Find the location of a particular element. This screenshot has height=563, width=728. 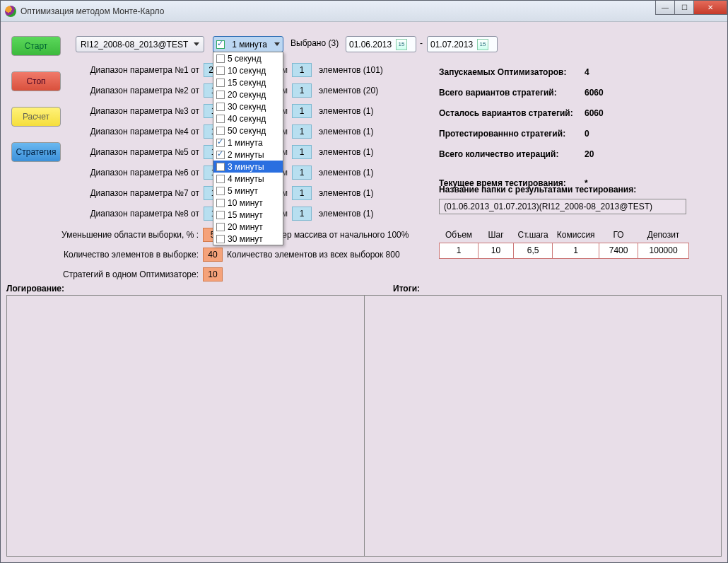

param-label: Диапазон параметра №3 от is located at coordinates (138, 111).